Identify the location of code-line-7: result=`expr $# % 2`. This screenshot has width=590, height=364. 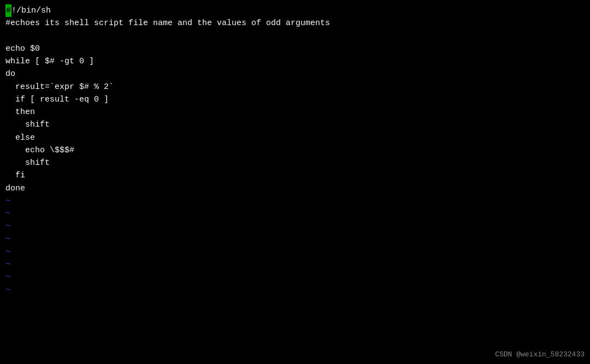
(295, 87).